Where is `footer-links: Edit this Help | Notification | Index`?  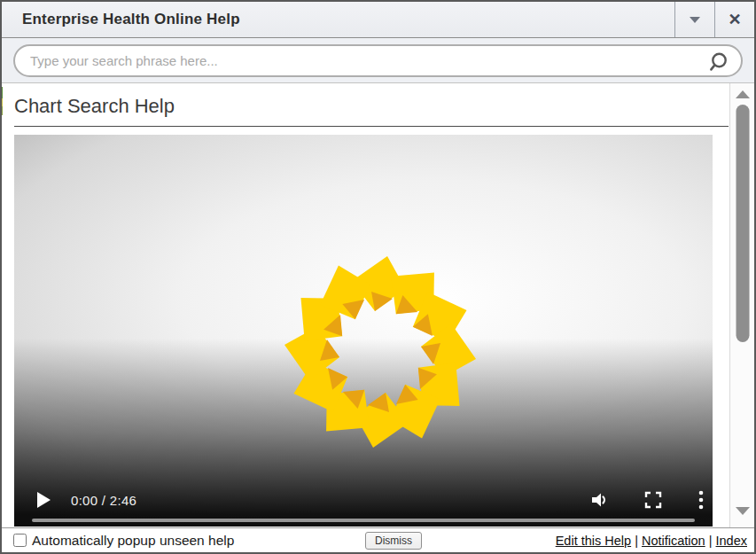 footer-links: Edit this Help | Notification | Index is located at coordinates (651, 541).